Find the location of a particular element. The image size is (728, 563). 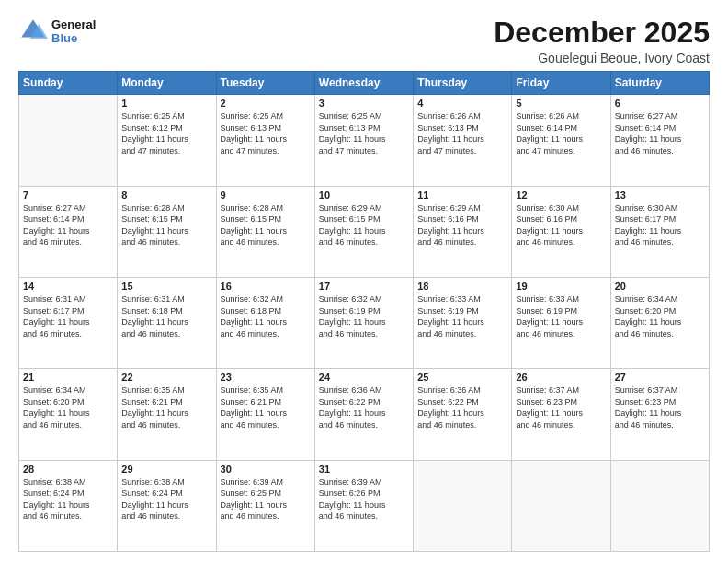

col-friday: Friday is located at coordinates (561, 83).